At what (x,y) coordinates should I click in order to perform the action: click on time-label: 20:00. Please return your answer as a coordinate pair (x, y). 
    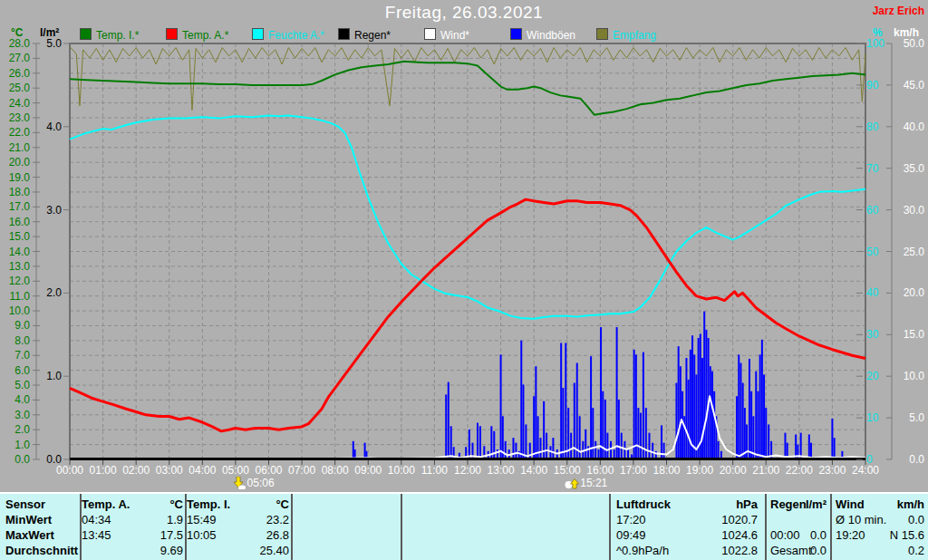
    Looking at the image, I should click on (733, 470).